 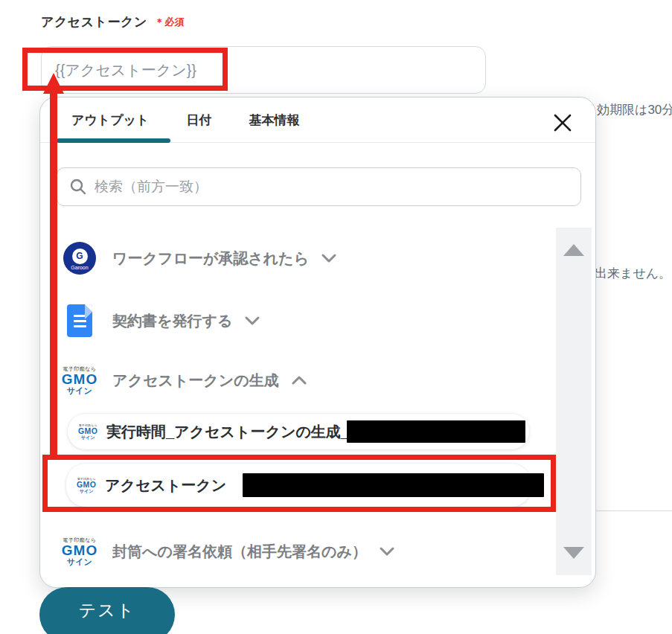 I want to click on required-badge: ＊必須, so click(x=170, y=22).